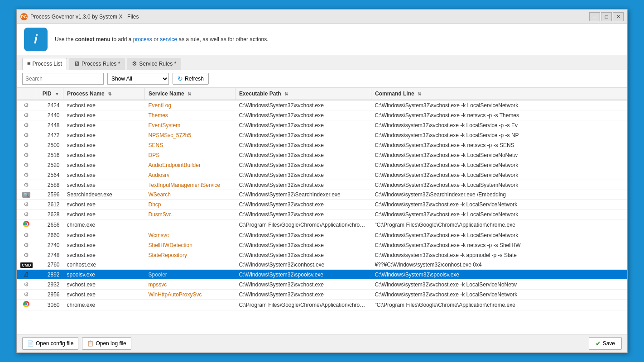 This screenshot has width=644, height=362. I want to click on log-icon: 📋, so click(91, 343).